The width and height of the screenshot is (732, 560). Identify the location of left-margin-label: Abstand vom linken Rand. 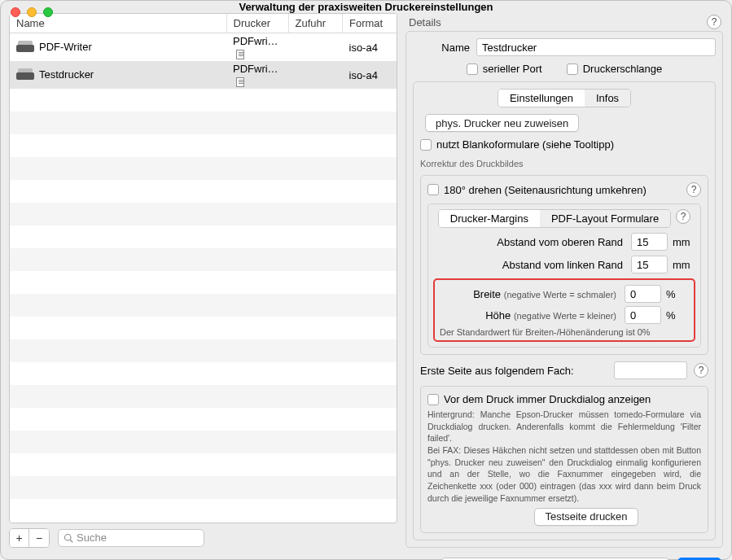
(529, 265).